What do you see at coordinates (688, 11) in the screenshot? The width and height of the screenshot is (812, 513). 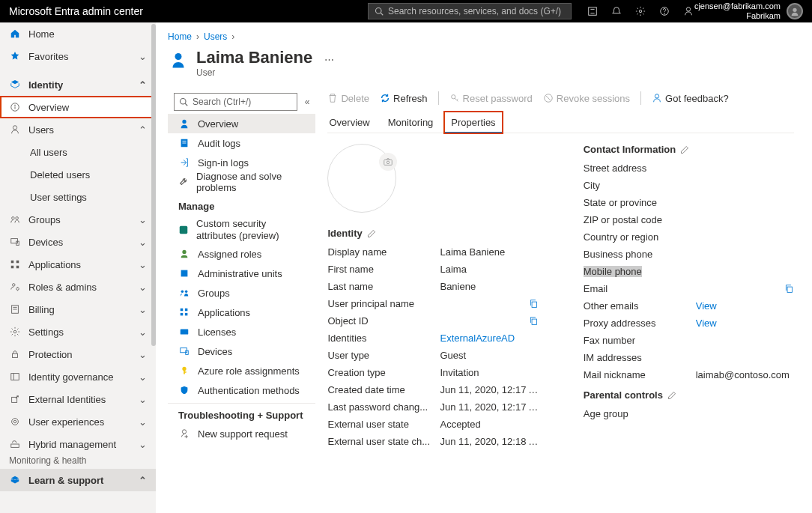 I see `feedback-icon` at bounding box center [688, 11].